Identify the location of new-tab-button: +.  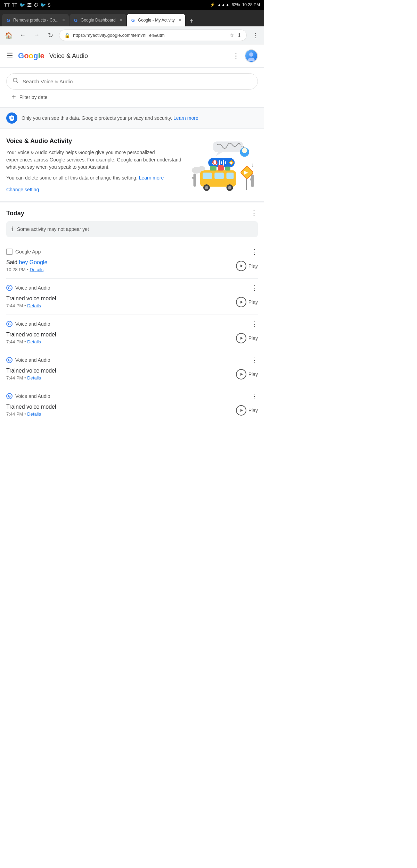
(191, 21).